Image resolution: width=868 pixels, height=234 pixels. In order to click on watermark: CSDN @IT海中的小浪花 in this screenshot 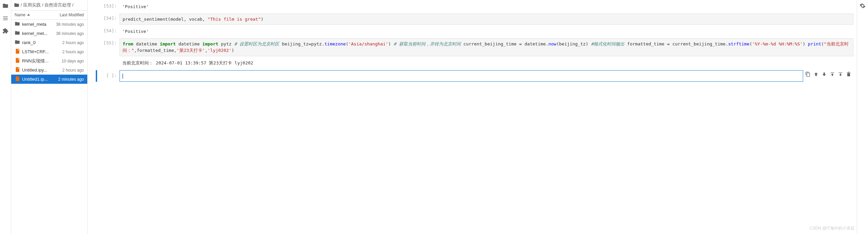, I will do `click(832, 229)`.